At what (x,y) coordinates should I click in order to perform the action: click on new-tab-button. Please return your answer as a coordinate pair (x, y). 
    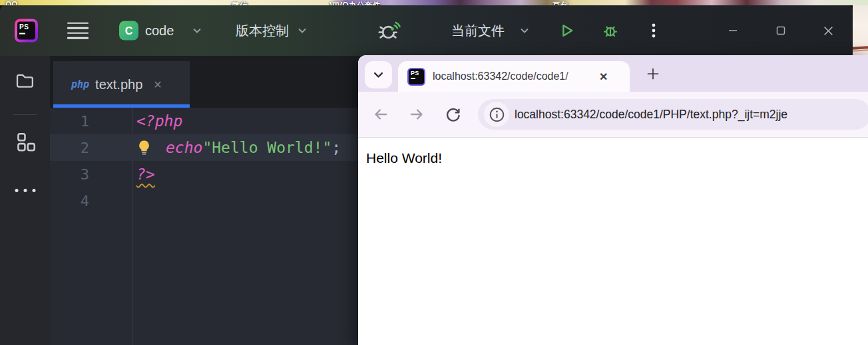
    Looking at the image, I should click on (653, 74).